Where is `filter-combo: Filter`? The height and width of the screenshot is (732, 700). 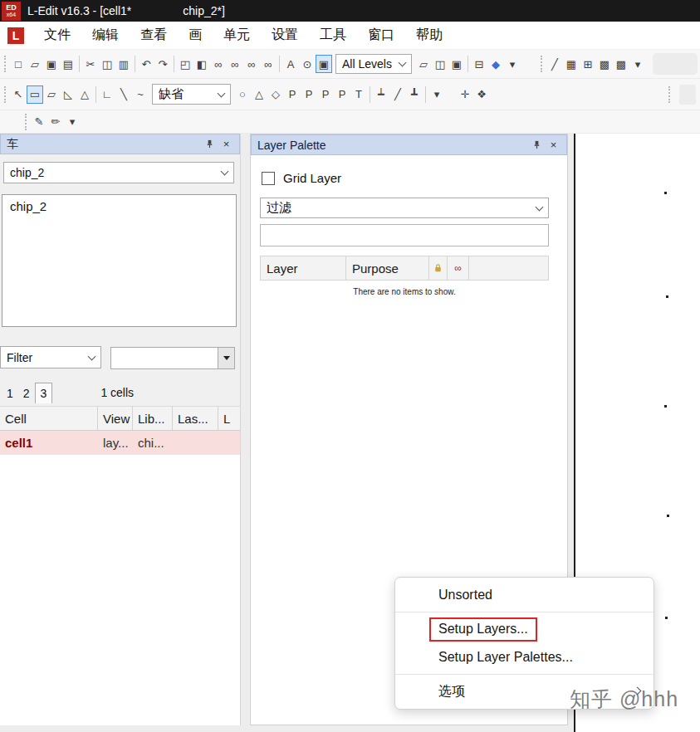
filter-combo: Filter is located at coordinates (51, 357).